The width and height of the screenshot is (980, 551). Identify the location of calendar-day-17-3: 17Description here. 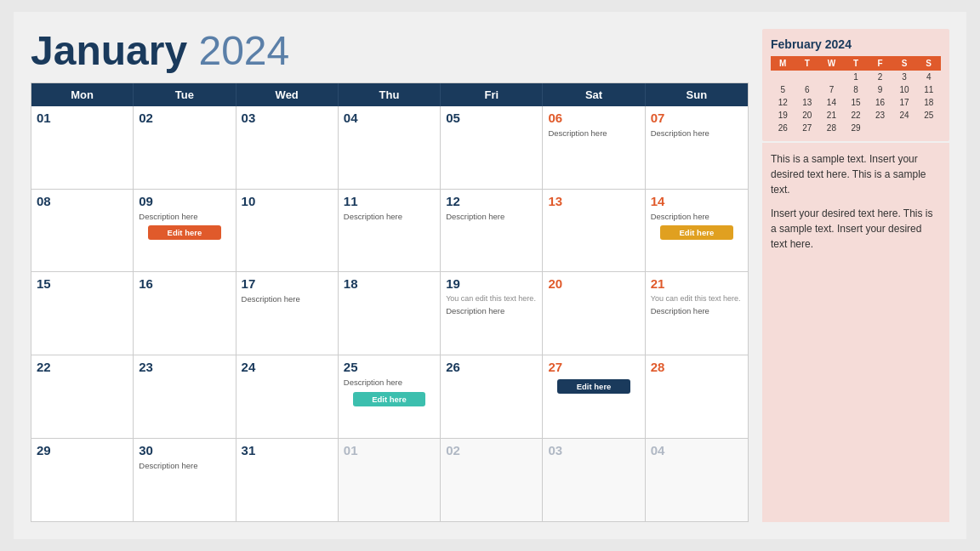
(288, 313).